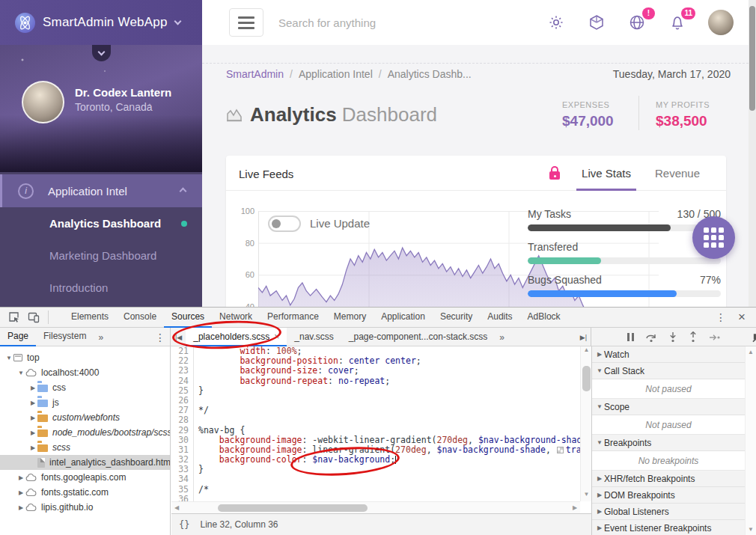 This screenshot has width=756, height=535. What do you see at coordinates (391, 22) in the screenshot?
I see `search-input` at bounding box center [391, 22].